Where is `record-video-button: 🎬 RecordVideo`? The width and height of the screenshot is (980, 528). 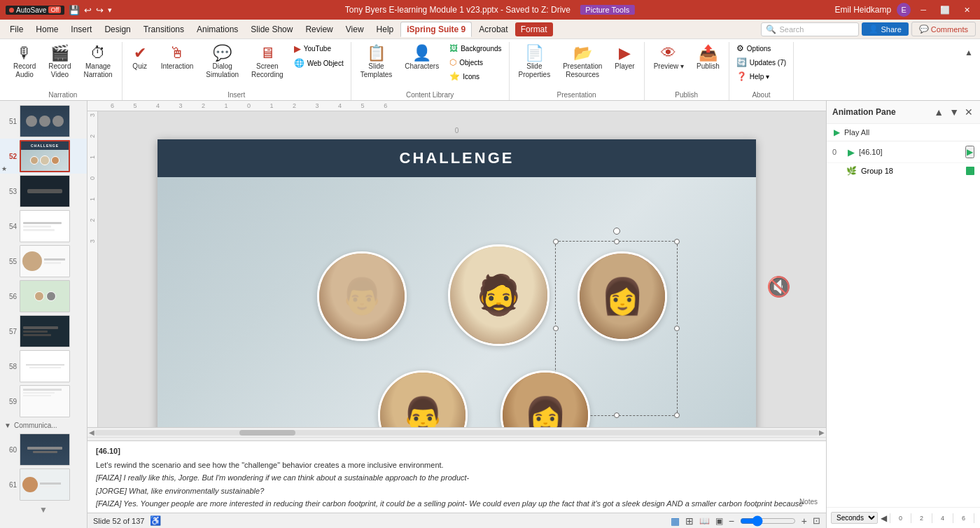 record-video-button: 🎬 RecordVideo is located at coordinates (59, 62).